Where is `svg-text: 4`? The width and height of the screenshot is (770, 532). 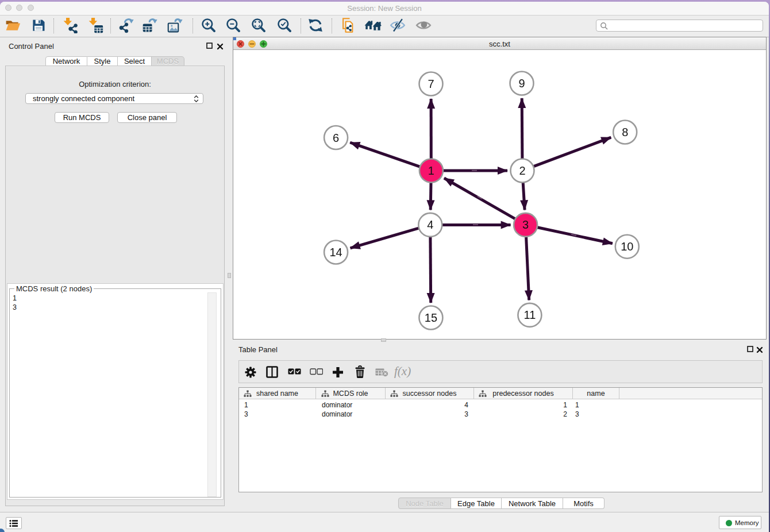
svg-text: 4 is located at coordinates (430, 225).